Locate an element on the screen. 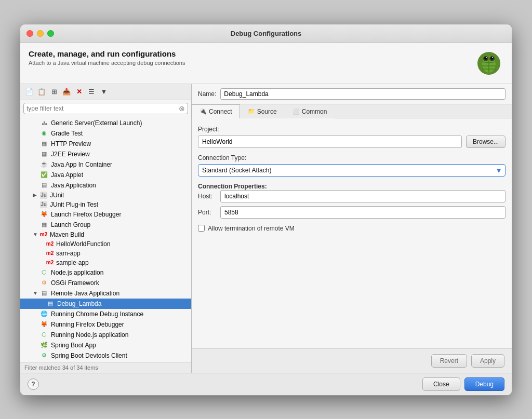 This screenshot has width=532, height=419. tree-item-debug-lambda: ▤ Debug_Lambda is located at coordinates (106, 304).